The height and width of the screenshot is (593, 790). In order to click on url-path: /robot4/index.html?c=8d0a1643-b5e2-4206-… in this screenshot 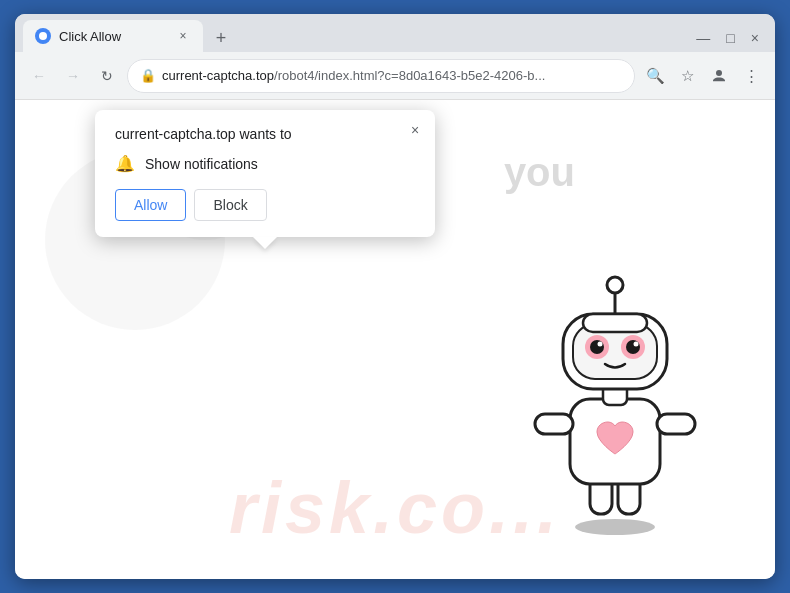, I will do `click(410, 76)`.